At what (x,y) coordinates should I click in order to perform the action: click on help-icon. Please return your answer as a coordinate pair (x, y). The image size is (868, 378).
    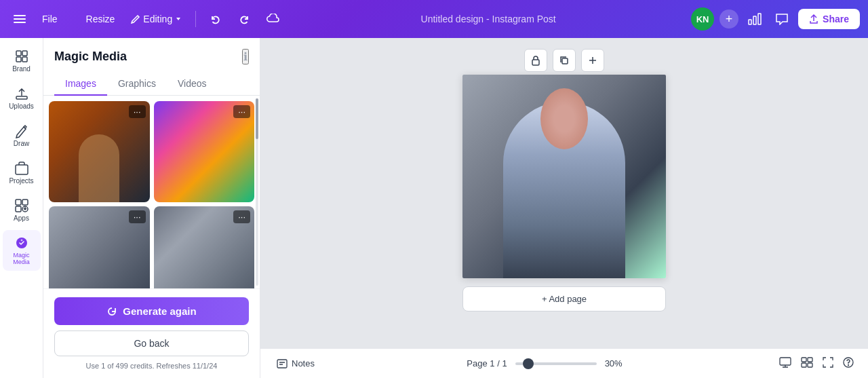
    Looking at the image, I should click on (848, 362).